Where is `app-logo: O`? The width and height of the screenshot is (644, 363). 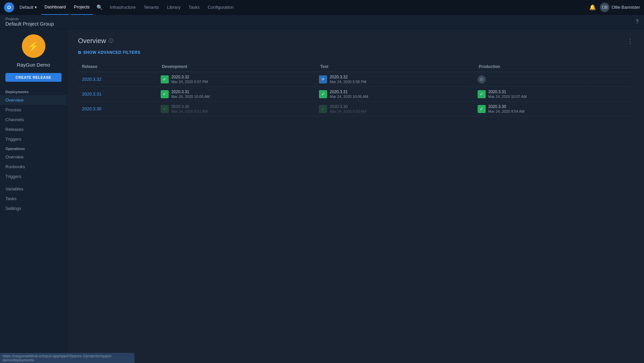 app-logo: O is located at coordinates (9, 7).